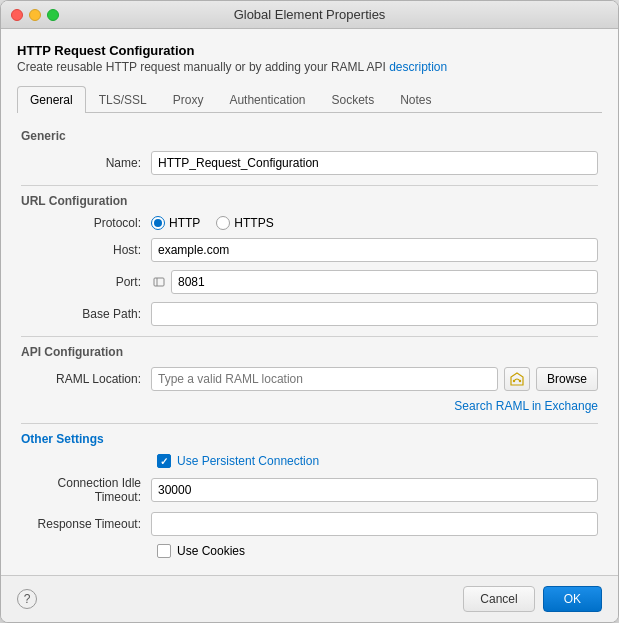 The height and width of the screenshot is (623, 619). I want to click on tab-notes: Notes, so click(416, 100).